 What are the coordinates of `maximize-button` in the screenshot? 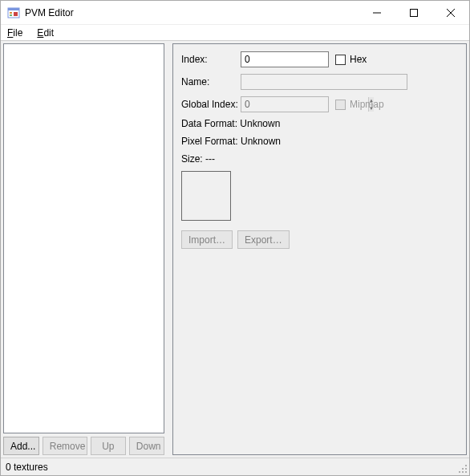 It's located at (414, 13).